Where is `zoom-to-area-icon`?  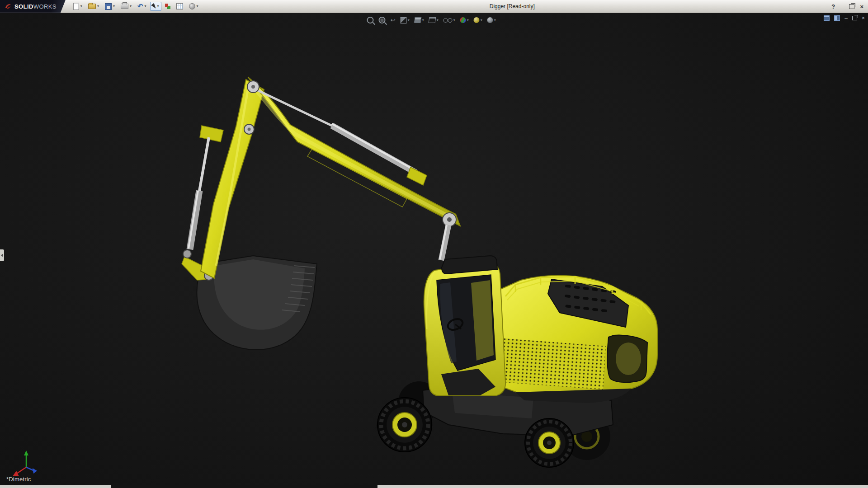 zoom-to-area-icon is located at coordinates (382, 20).